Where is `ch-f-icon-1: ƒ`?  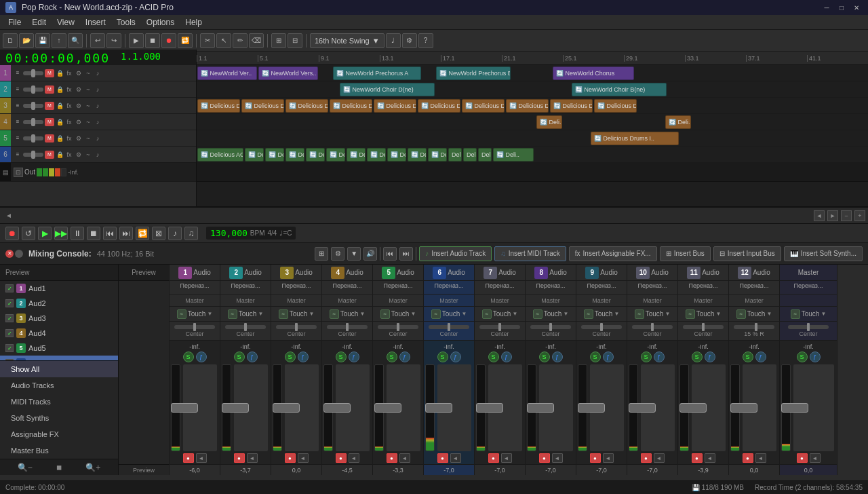 ch-f-icon-1: ƒ is located at coordinates (201, 357).